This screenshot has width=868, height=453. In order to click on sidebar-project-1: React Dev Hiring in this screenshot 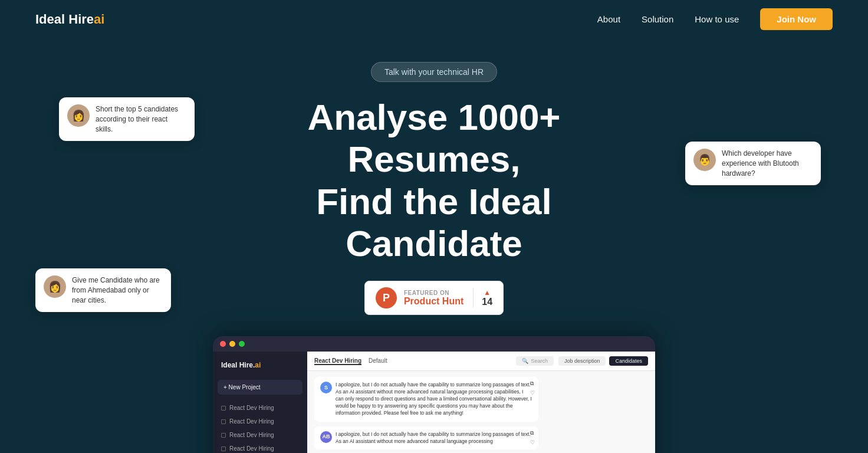, I will do `click(260, 408)`.